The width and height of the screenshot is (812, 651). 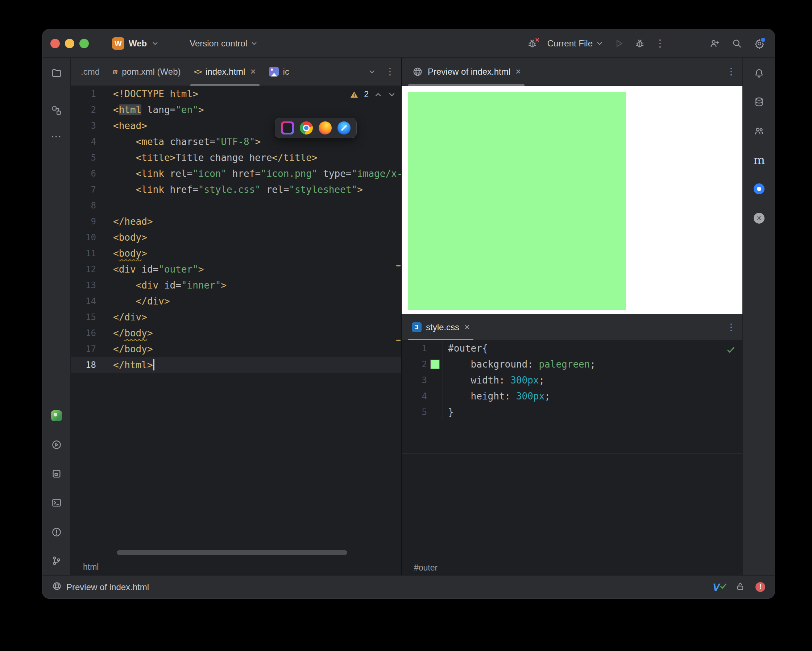 I want to click on code-line: 8, so click(x=236, y=206).